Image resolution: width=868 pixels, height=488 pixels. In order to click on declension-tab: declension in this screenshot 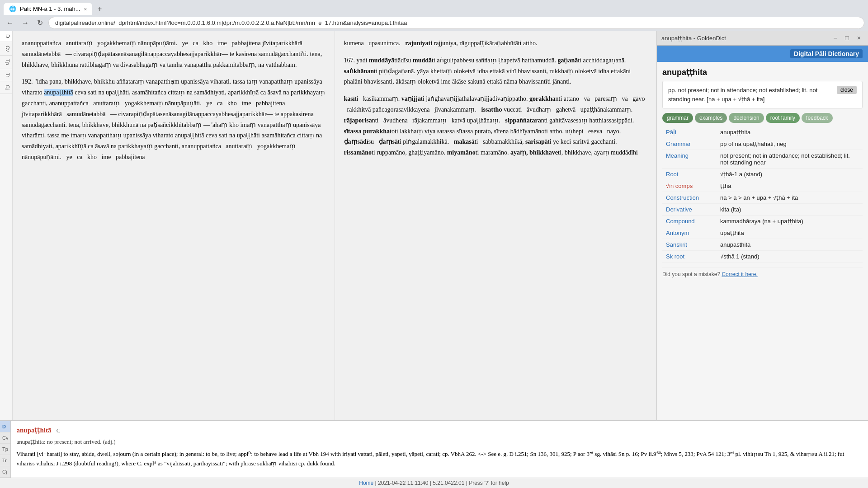, I will do `click(746, 118)`.